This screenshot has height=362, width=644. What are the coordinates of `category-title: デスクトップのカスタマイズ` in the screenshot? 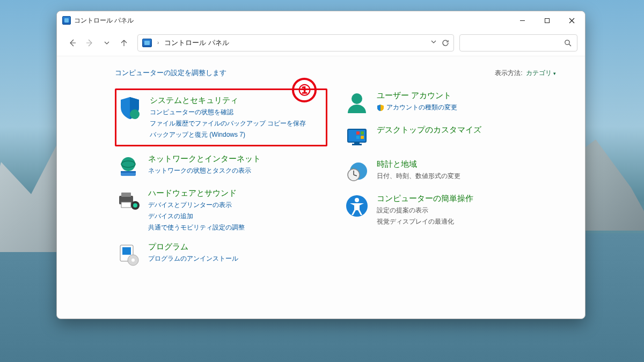 It's located at (429, 130).